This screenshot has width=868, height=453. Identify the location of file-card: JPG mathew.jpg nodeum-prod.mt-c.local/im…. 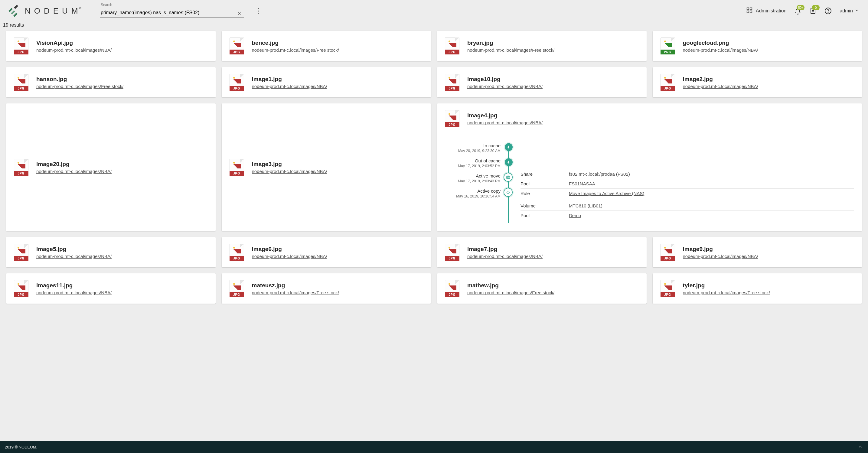
(542, 288).